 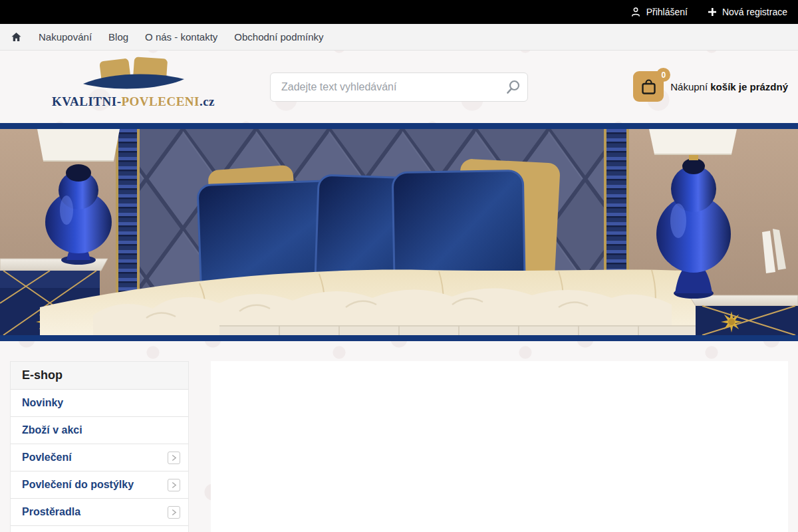 I want to click on sidebar-item-prosteradla: Prostěradla, so click(x=100, y=512).